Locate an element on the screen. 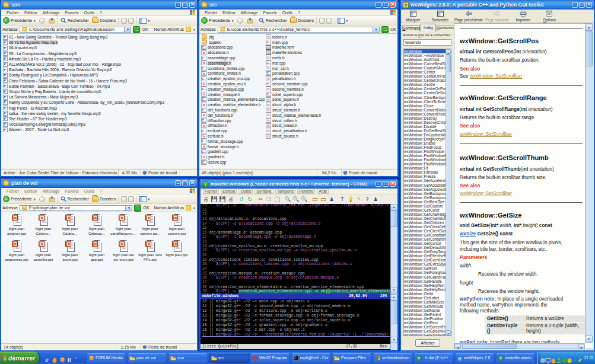 This screenshot has width=595, height=364. svg-text: C: is located at coordinates (295, 358).